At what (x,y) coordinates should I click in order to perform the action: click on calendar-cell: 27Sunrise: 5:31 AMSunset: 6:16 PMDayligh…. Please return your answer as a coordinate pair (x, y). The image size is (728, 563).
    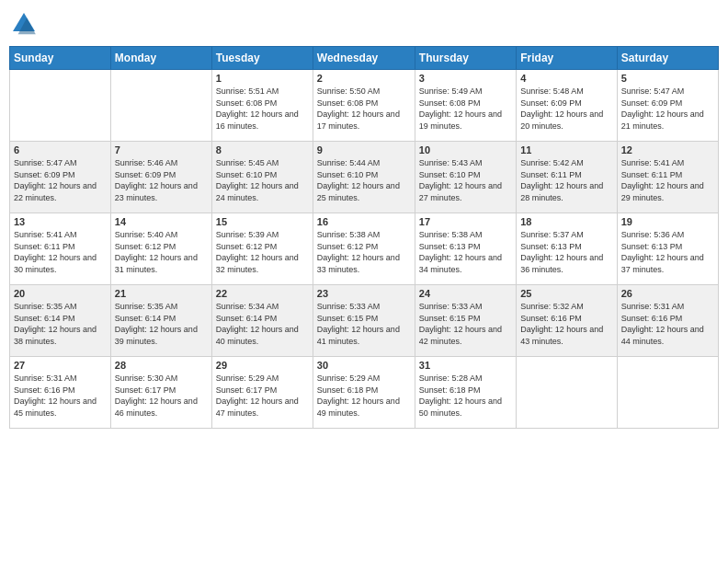
    Looking at the image, I should click on (61, 393).